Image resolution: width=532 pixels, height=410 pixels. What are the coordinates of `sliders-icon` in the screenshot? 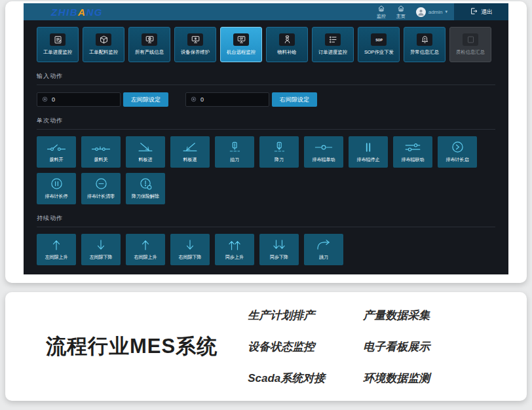 It's located at (413, 147).